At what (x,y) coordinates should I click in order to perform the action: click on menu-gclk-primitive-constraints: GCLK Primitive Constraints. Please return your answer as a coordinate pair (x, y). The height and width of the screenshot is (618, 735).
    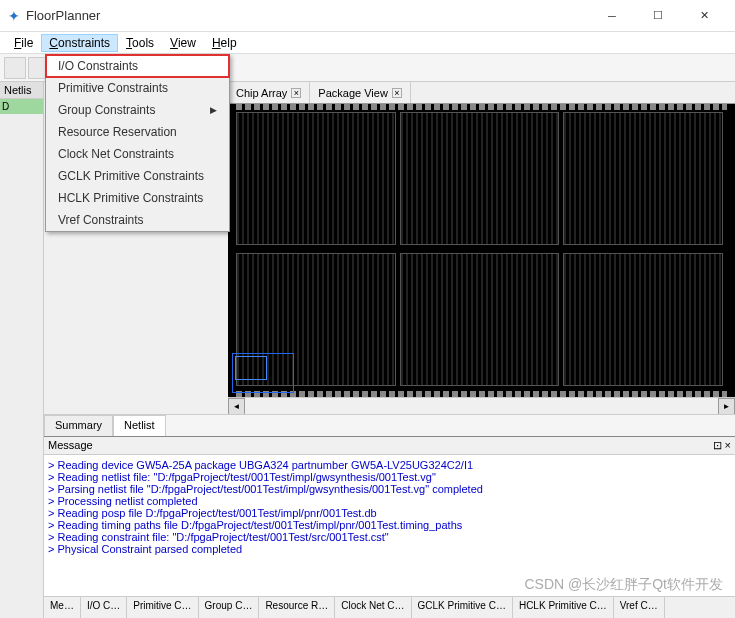
    Looking at the image, I should click on (138, 176).